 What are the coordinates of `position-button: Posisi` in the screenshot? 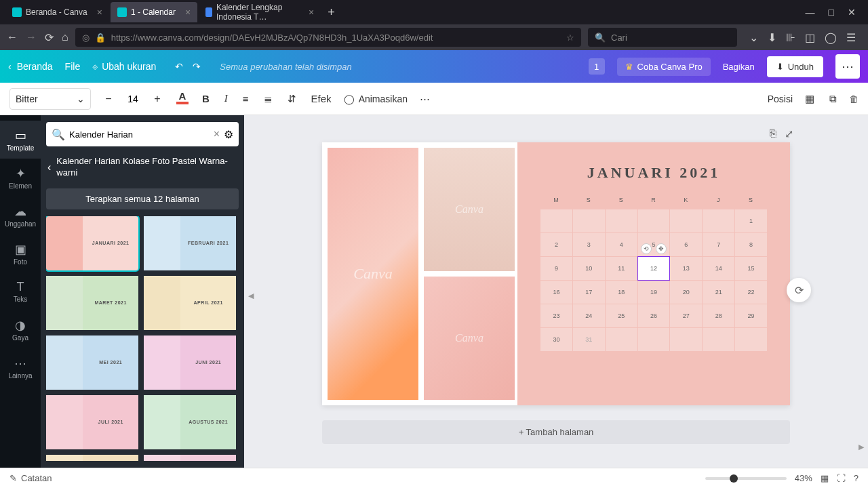 It's located at (780, 99).